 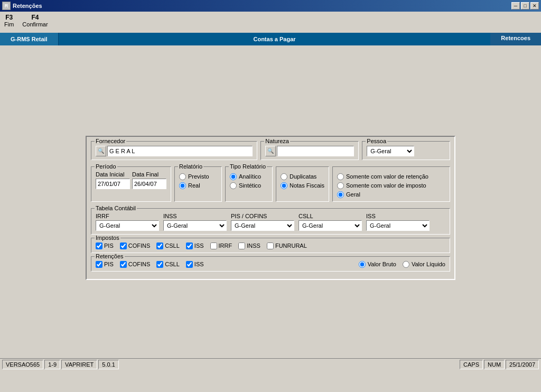 I want to click on impostos-pis-checkbox, so click(x=99, y=246).